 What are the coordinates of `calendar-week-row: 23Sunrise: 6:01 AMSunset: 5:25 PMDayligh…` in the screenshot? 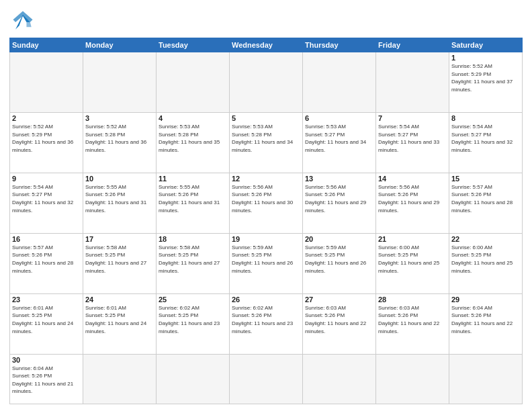 It's located at (266, 324).